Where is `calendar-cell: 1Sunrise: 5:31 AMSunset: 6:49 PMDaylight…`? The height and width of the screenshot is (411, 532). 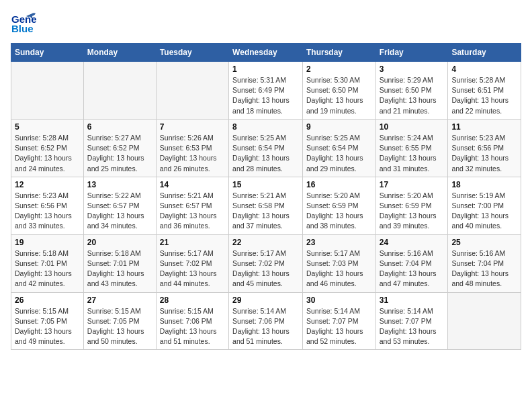
calendar-cell: 1Sunrise: 5:31 AMSunset: 6:49 PMDaylight… is located at coordinates (266, 91).